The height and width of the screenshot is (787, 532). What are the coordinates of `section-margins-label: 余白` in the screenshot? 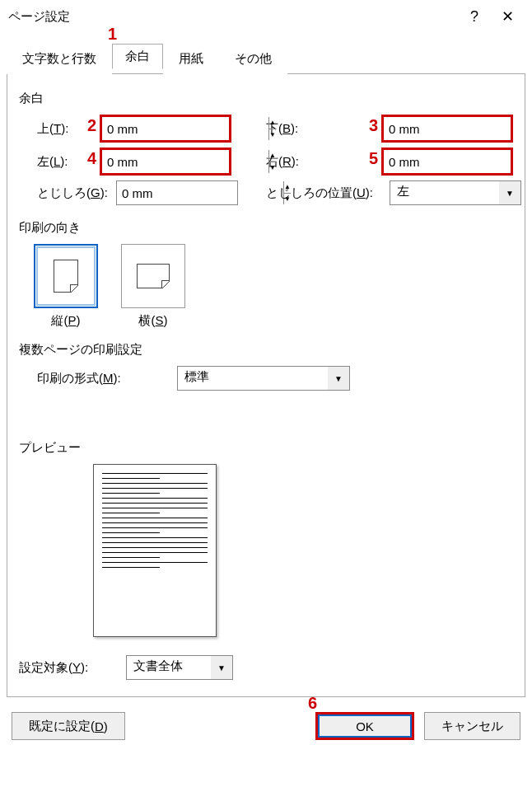 It's located at (266, 99).